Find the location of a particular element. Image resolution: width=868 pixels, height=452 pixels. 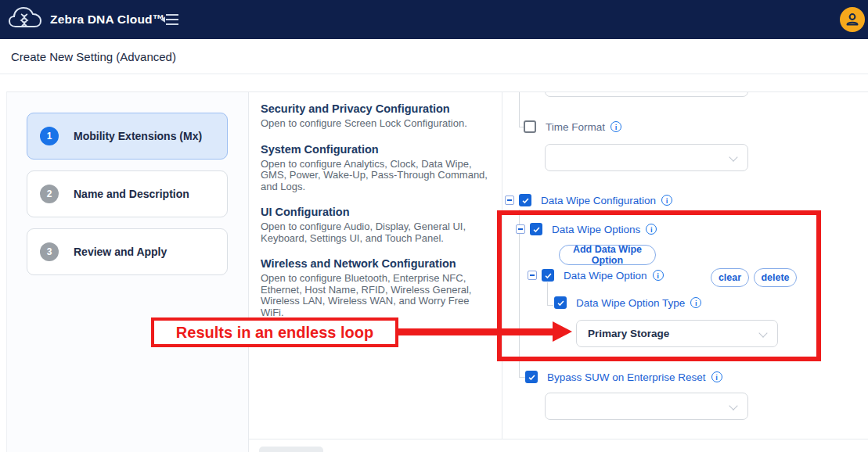

data-wipe-option-type-dropdown: Primary Storage is located at coordinates (677, 333).